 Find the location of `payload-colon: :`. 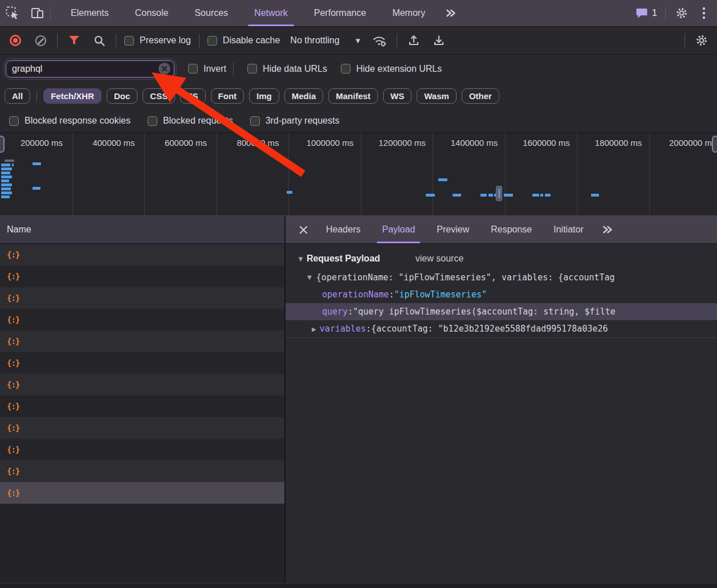

payload-colon: : is located at coordinates (350, 312).